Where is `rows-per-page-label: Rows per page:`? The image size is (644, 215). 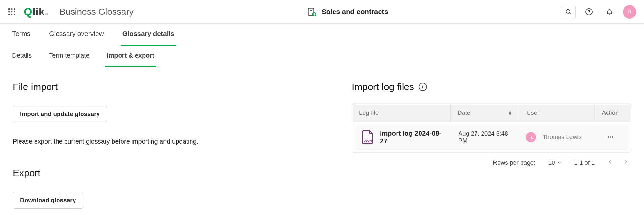 rows-per-page-label: Rows per page: is located at coordinates (514, 163).